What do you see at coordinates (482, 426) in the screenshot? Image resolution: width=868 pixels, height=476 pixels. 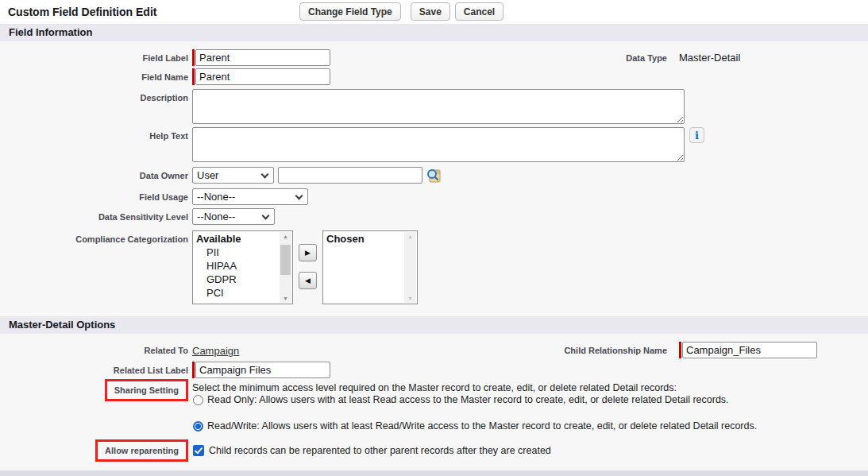 I see `read-write-option-label: Read/Write: Allows users with at least R…` at bounding box center [482, 426].